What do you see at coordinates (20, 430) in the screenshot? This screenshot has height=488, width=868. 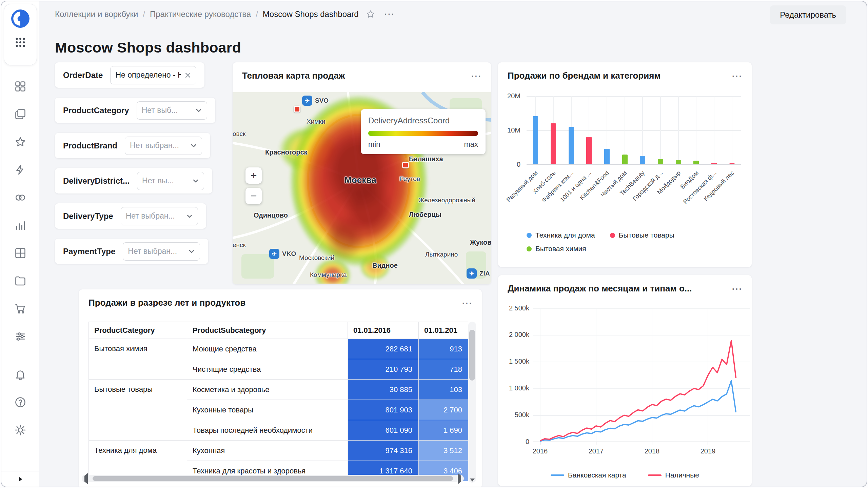 I see `settings-gear-icon` at bounding box center [20, 430].